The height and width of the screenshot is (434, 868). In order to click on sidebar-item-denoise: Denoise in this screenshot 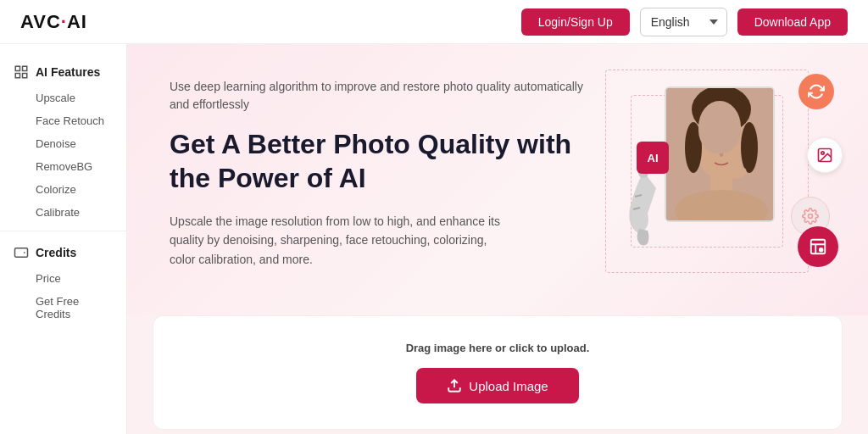, I will do `click(63, 144)`.